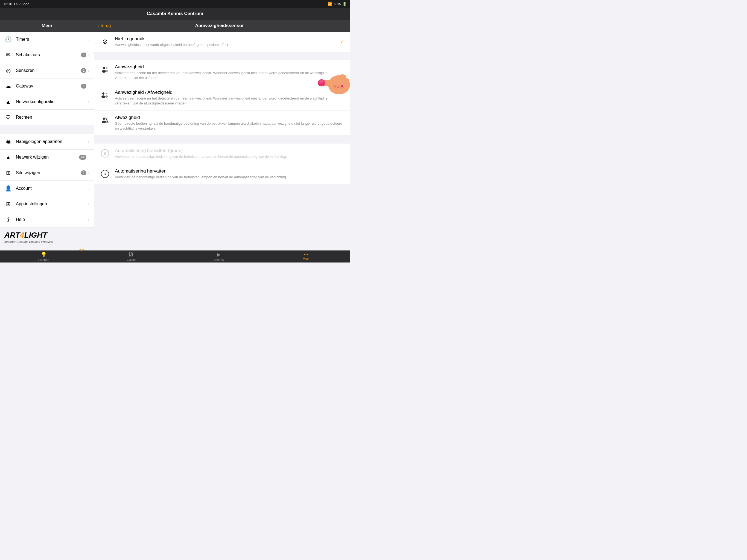 The image size is (747, 560). Describe the element at coordinates (47, 188) in the screenshot. I see `sidebar-item-account: 👤 Account ›` at that location.